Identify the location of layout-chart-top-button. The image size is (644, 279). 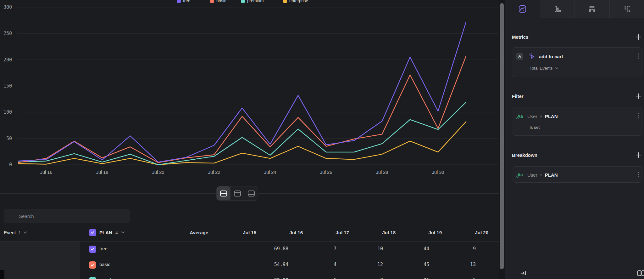
(237, 193).